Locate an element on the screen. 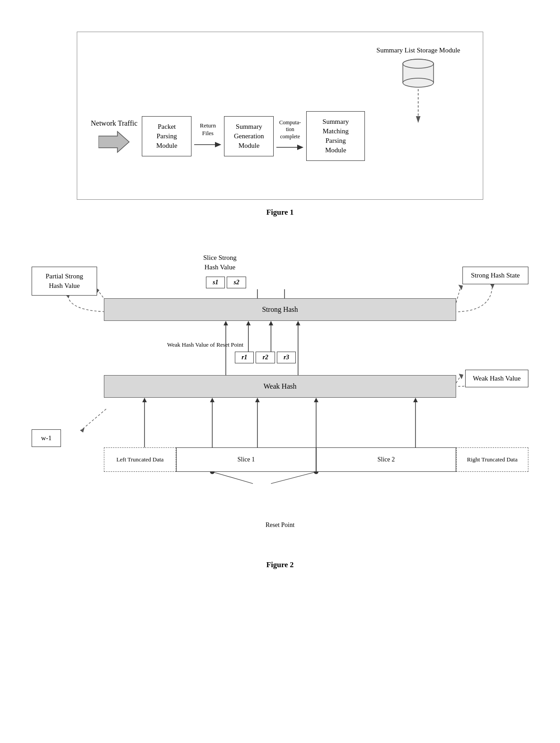 The height and width of the screenshot is (743, 560). arrow-return-files-label: Return Files is located at coordinates (208, 130).